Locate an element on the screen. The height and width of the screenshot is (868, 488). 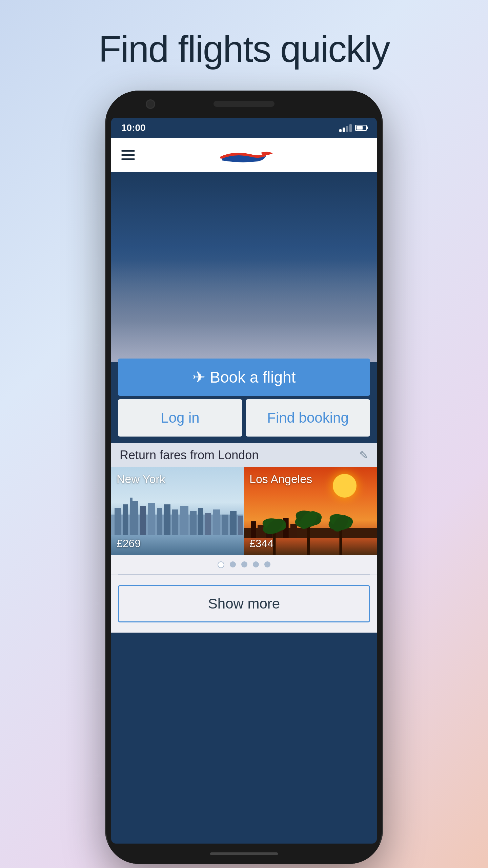
return-fares-section: Return fares from London ✎ is located at coordinates (244, 538).